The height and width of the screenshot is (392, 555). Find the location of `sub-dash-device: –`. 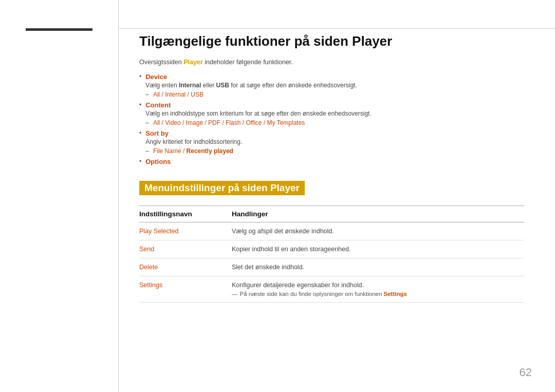

sub-dash-device: – is located at coordinates (147, 95).